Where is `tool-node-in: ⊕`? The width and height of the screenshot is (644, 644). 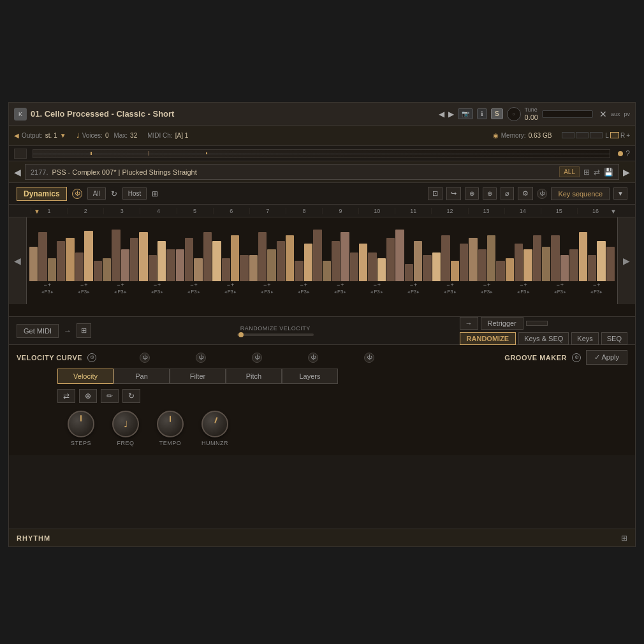
tool-node-in: ⊕ is located at coordinates (472, 194).